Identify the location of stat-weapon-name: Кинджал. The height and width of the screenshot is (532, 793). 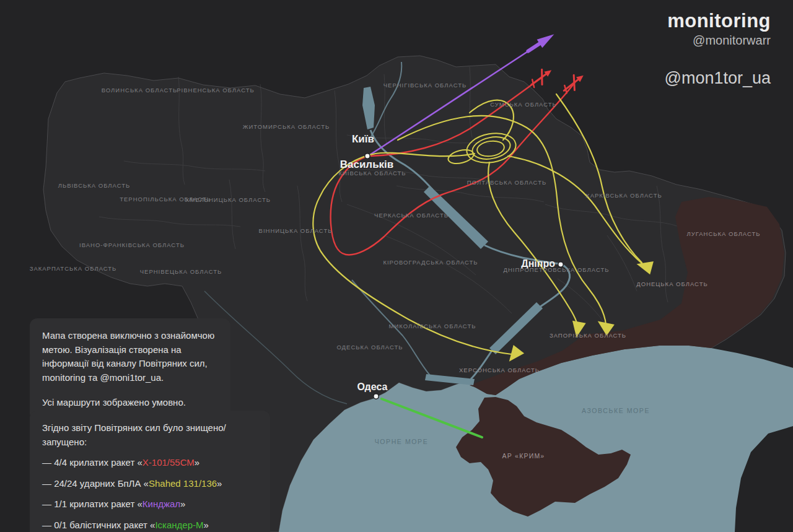
(161, 504).